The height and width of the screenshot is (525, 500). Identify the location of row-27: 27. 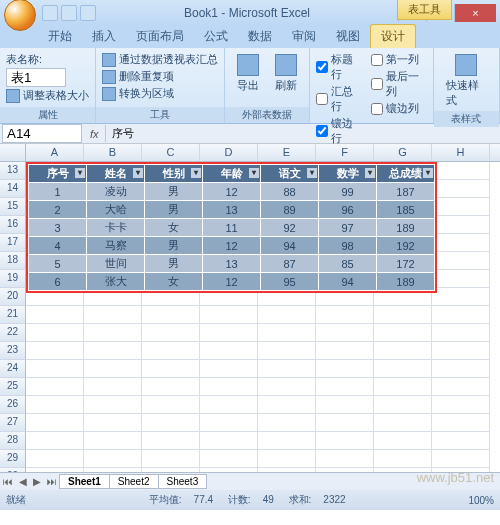
(13, 423).